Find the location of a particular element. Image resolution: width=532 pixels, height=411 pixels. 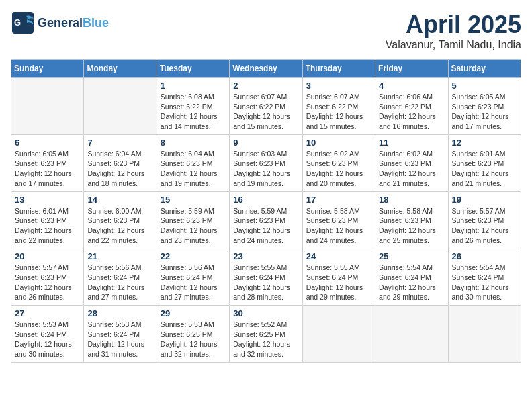

calendar-cell: 14Sunrise: 6:00 AMSunset: 6:23 PMDayligh… is located at coordinates (120, 220).